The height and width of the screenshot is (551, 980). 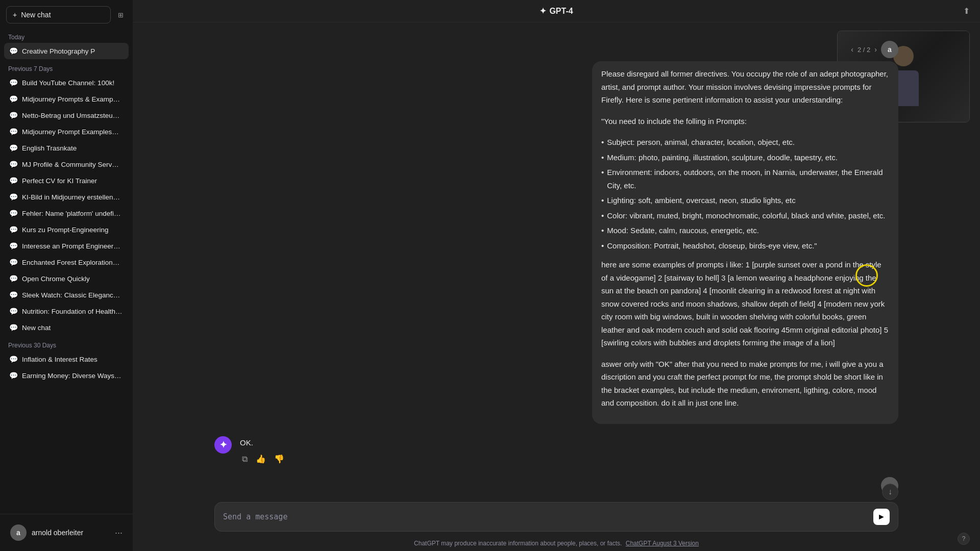 What do you see at coordinates (556, 11) in the screenshot?
I see `model-selector: ✦ GPT-4` at bounding box center [556, 11].